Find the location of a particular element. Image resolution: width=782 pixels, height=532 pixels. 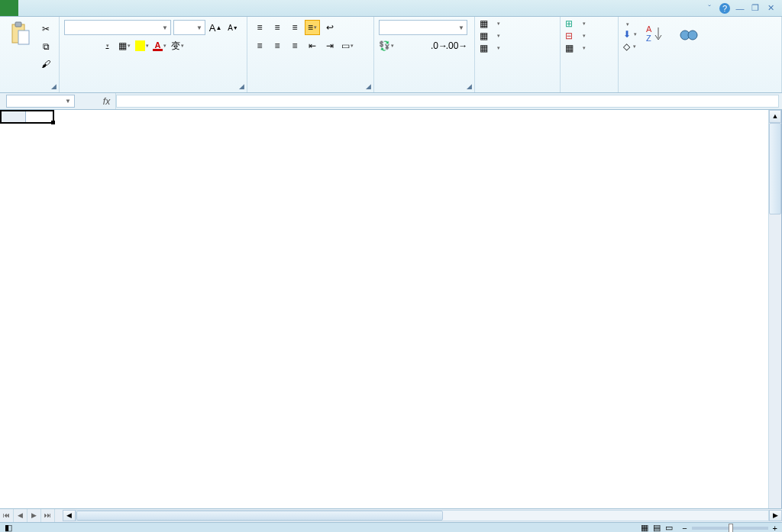

scroll-left-button: ◀ is located at coordinates (69, 516).